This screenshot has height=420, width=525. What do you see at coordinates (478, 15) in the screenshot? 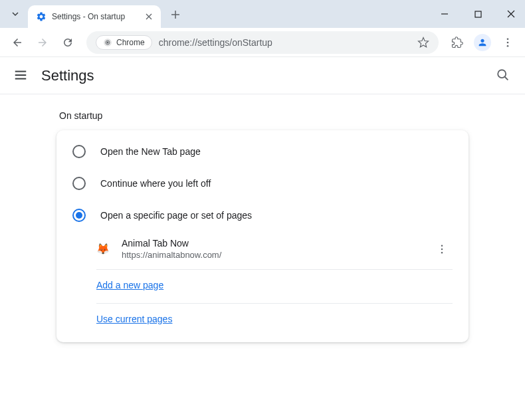
I see `maximize-icon` at bounding box center [478, 15].